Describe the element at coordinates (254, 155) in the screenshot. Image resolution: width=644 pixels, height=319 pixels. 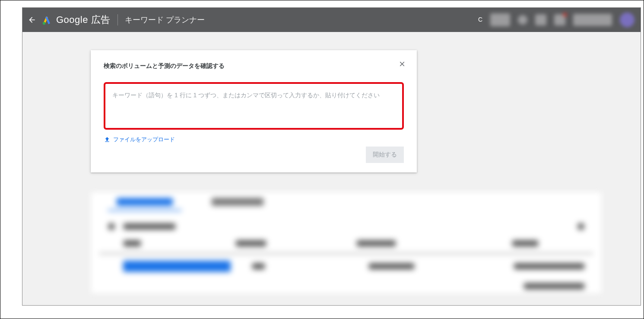
I see `dialog-footer: 開始する` at that location.